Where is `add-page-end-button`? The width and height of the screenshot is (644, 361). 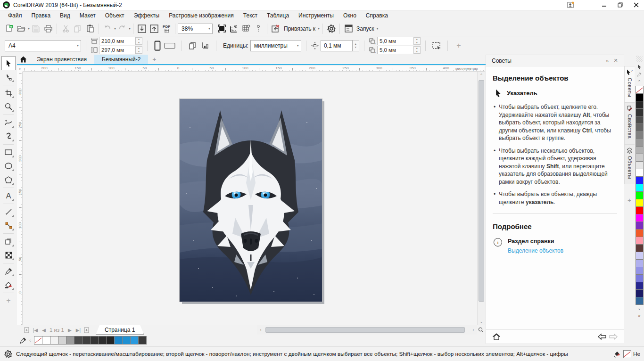 add-page-end-button is located at coordinates (87, 330).